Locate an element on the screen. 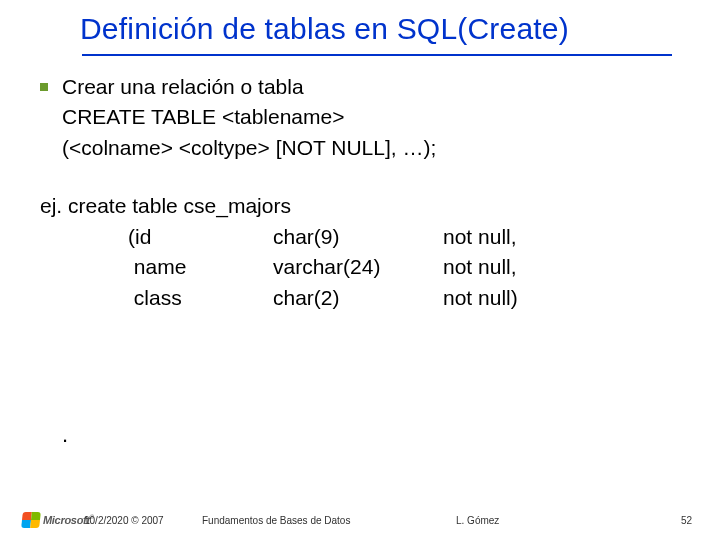 The width and height of the screenshot is (720, 540). bullet-line-3: (<colname> <coltype> [NOT NULL], …); is located at coordinates (249, 148).